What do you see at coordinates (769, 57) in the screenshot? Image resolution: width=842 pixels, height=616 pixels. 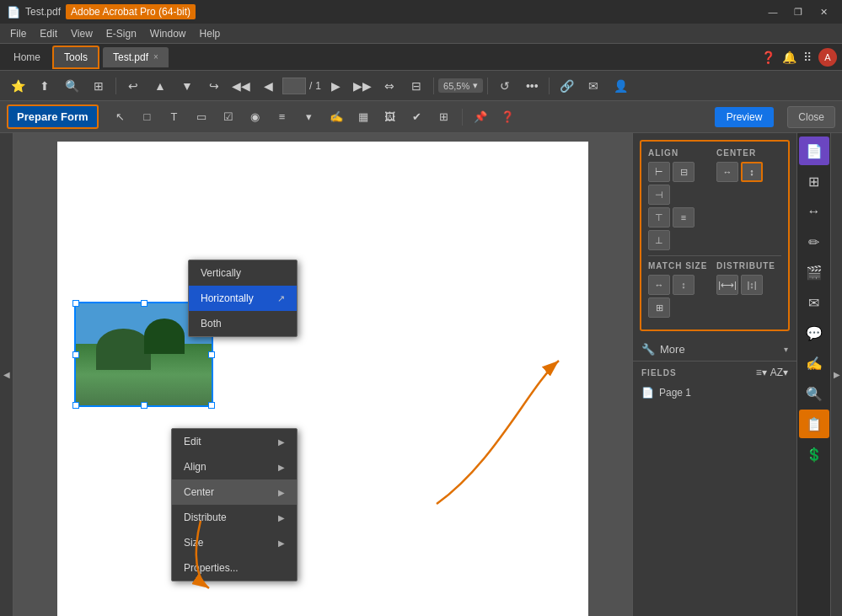 I see `help-icon: ❓` at bounding box center [769, 57].